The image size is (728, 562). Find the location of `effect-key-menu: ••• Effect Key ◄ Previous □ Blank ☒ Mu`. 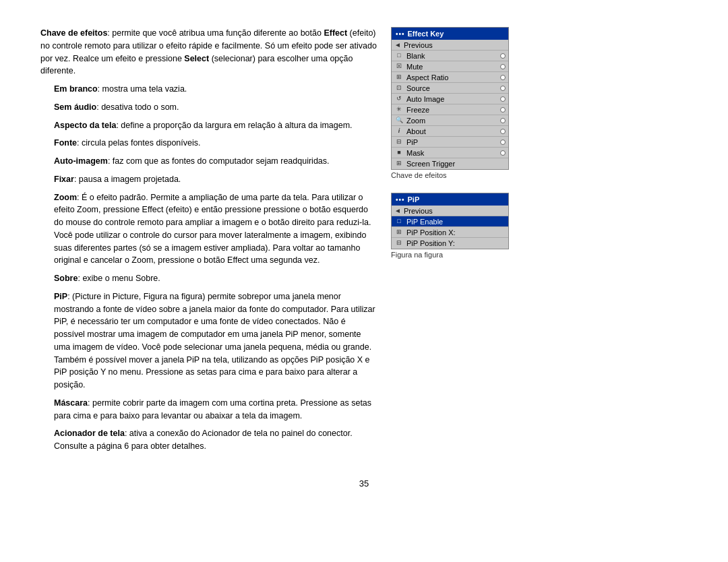

effect-key-menu: ••• Effect Key ◄ Previous □ Blank ☒ Mu is located at coordinates (450, 98).